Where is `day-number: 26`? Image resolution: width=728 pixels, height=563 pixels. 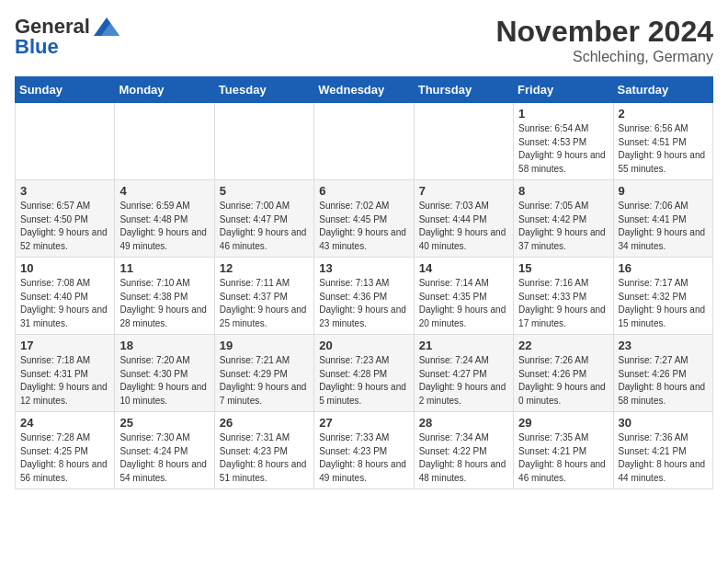
day-number: 26 is located at coordinates (265, 423).